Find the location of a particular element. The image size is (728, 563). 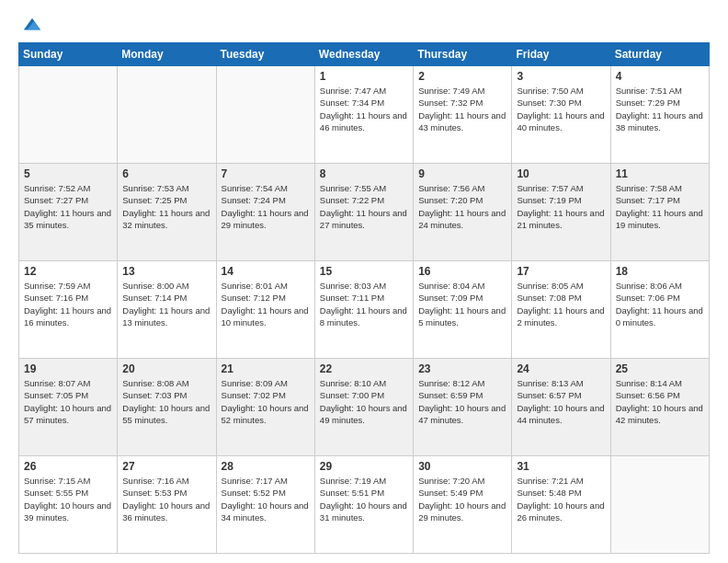

day-number: 22 is located at coordinates (364, 369).